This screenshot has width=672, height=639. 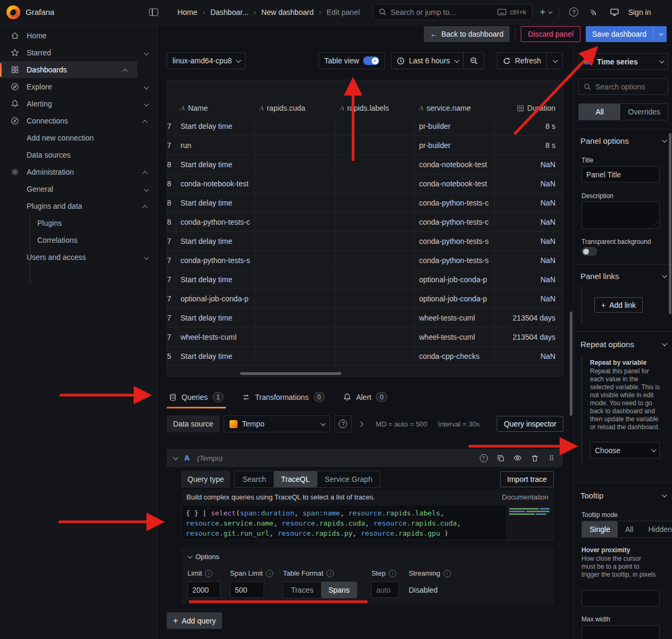 What do you see at coordinates (621, 632) in the screenshot?
I see `max-width-input` at bounding box center [621, 632].